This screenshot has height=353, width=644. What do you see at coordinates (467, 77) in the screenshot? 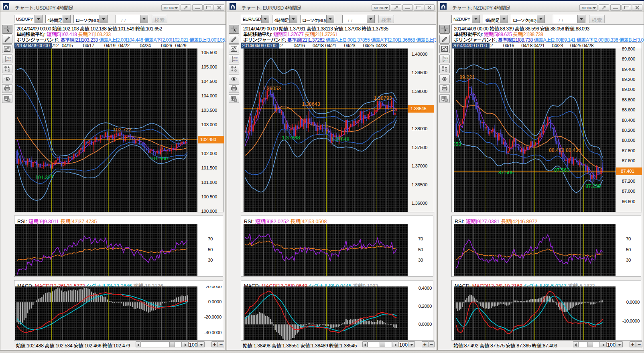
I see `svg-text: 89.221` at bounding box center [467, 77].